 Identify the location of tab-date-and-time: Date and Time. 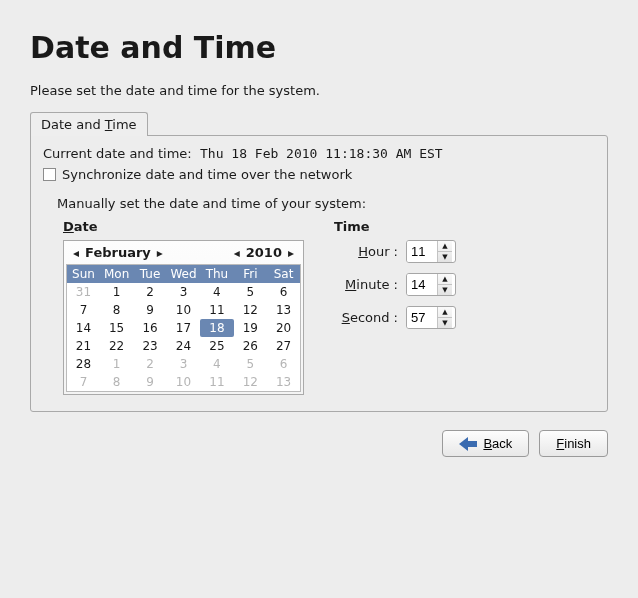
(89, 124).